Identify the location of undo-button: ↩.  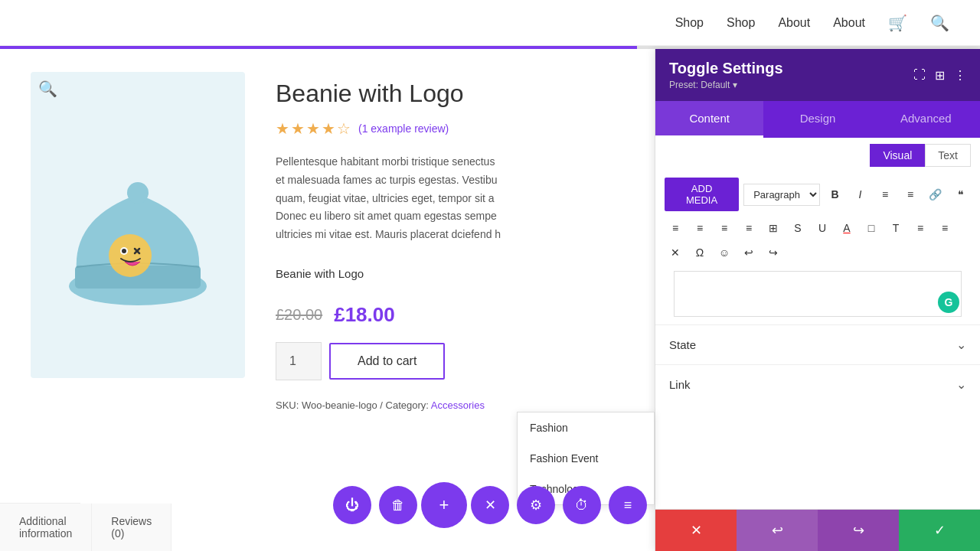
(749, 253).